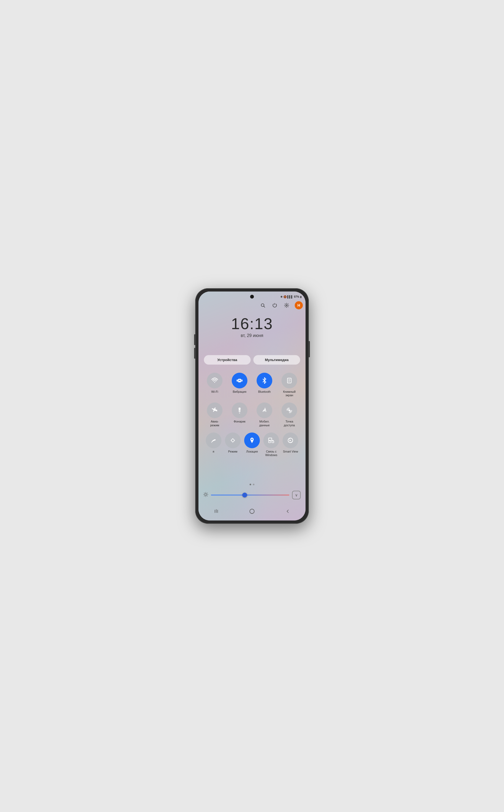 The width and height of the screenshot is (504, 812). I want to click on recents-button, so click(216, 511).